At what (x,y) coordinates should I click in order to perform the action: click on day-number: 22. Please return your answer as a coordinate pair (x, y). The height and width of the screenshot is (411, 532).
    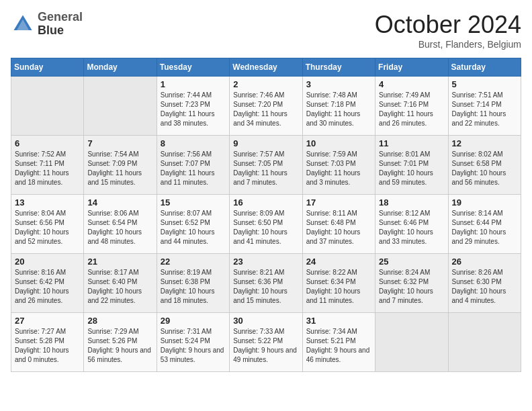
    Looking at the image, I should click on (193, 262).